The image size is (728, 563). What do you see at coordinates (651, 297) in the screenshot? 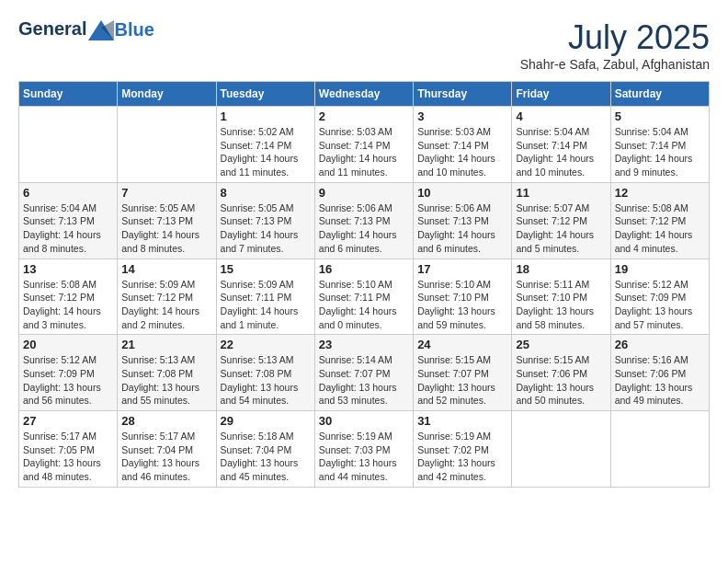
I see `sunset-text: Sunset: 7:09 PM` at bounding box center [651, 297].